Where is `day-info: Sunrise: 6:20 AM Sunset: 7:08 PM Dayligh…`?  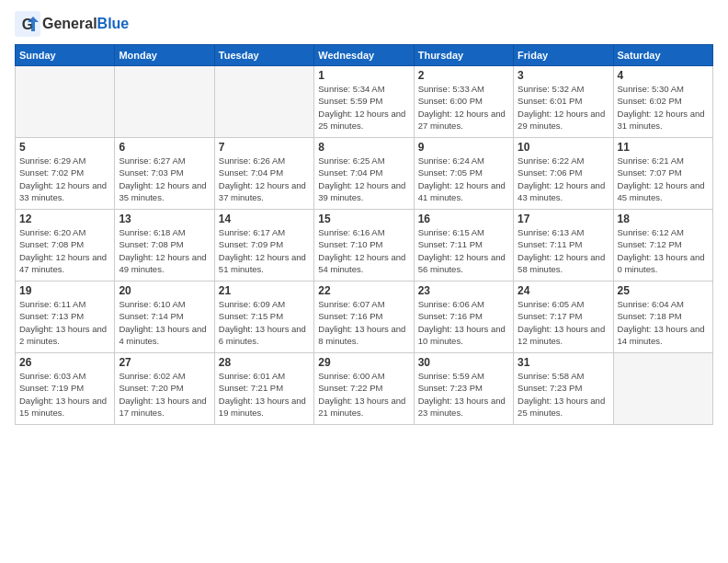 day-info: Sunrise: 6:20 AM Sunset: 7:08 PM Dayligh… is located at coordinates (64, 250).